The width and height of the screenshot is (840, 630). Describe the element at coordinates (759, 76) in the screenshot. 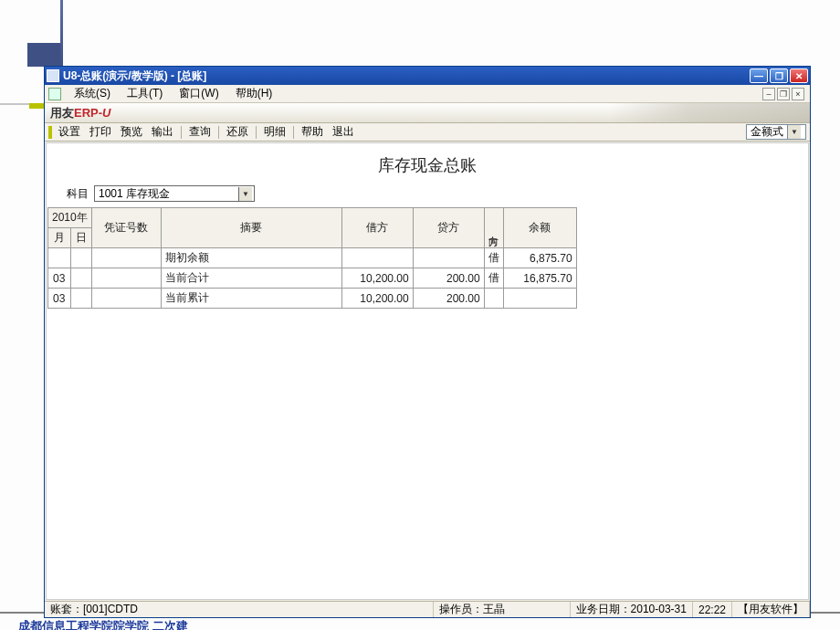

I see `minimize-button: —` at that location.